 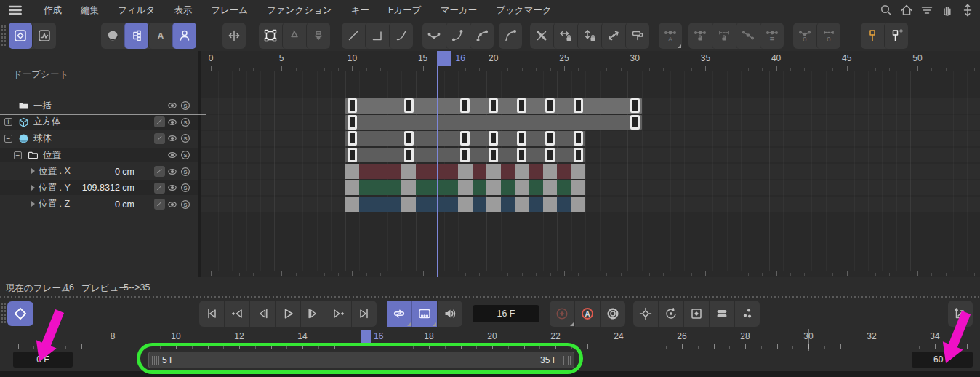 I want to click on tree-row-6: 位置 . Z0 cmS, so click(x=99, y=204).